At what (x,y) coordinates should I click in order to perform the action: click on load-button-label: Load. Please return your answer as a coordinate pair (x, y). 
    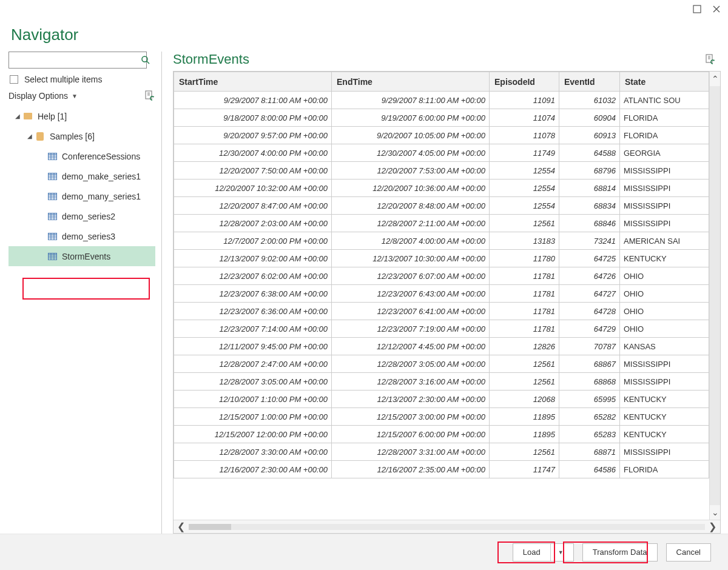
    Looking at the image, I should click on (531, 552).